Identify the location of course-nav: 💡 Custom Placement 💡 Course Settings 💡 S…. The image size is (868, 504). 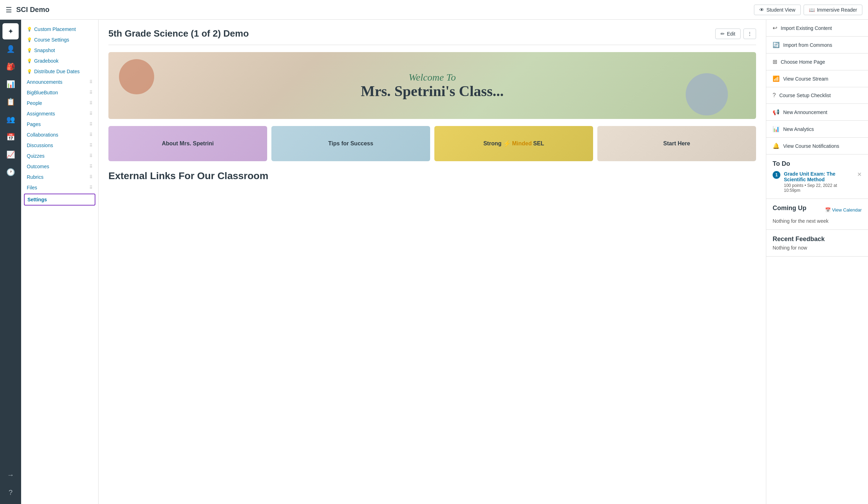
(60, 262).